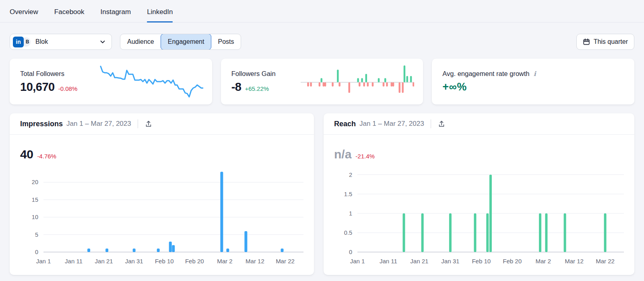  I want to click on svg-text: 0.5, so click(348, 233).